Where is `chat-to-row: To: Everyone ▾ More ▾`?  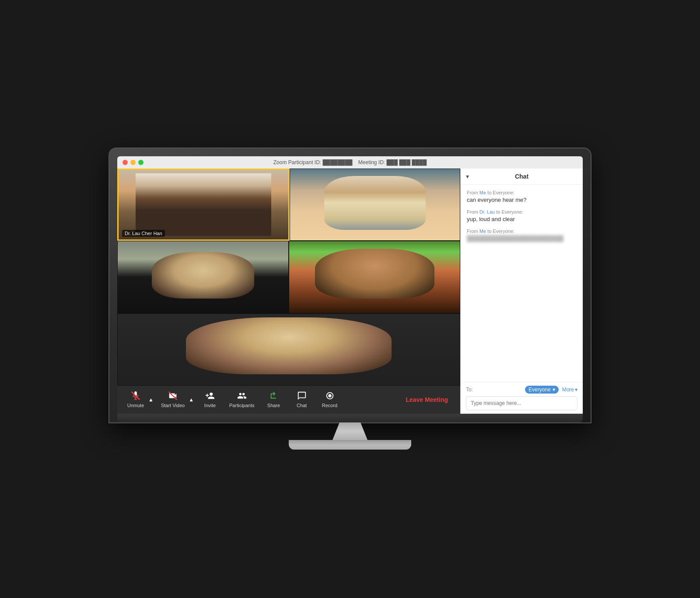
chat-to-row: To: Everyone ▾ More ▾ is located at coordinates (522, 390).